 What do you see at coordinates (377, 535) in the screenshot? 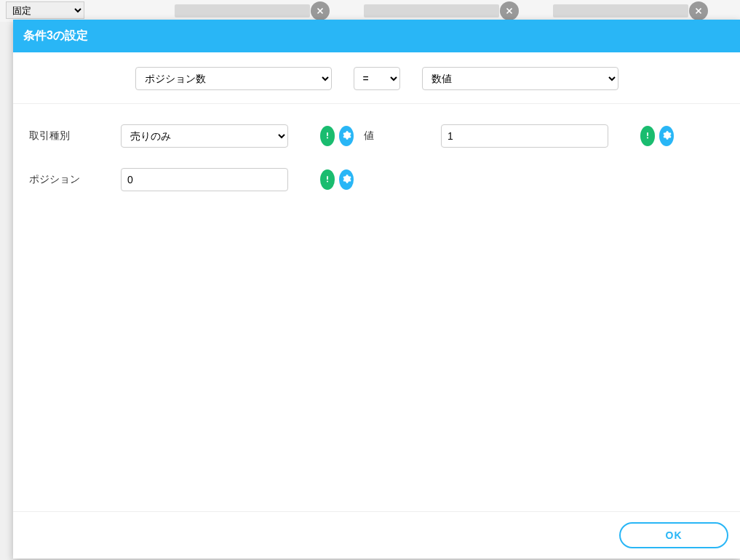
I see `modal-footer: OK` at bounding box center [377, 535].